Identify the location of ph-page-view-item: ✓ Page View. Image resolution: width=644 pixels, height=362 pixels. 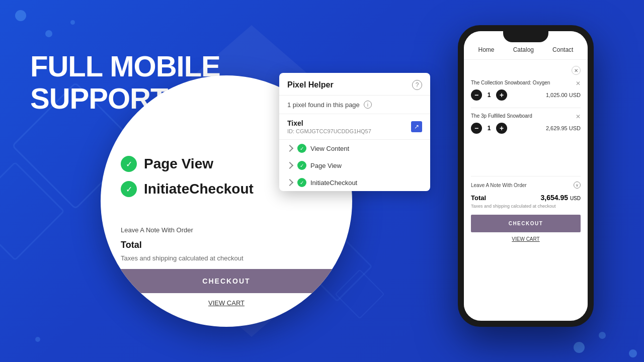
(355, 165).